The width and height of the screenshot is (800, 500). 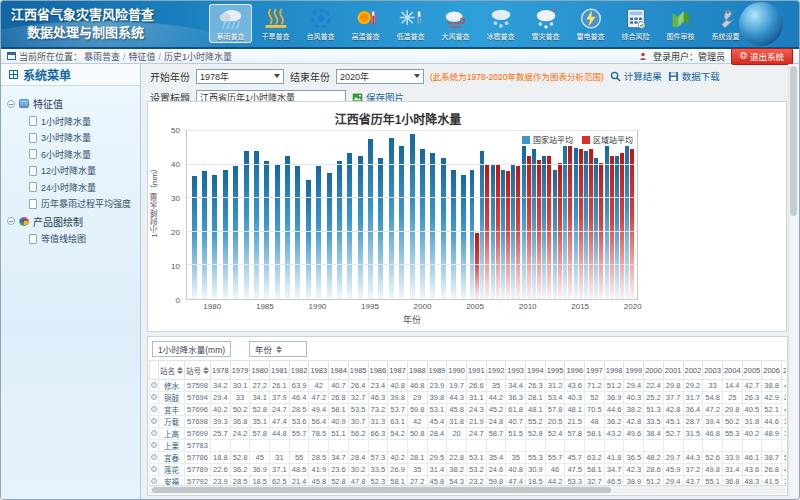 I want to click on calc-results-button: 计算结果, so click(x=636, y=76).